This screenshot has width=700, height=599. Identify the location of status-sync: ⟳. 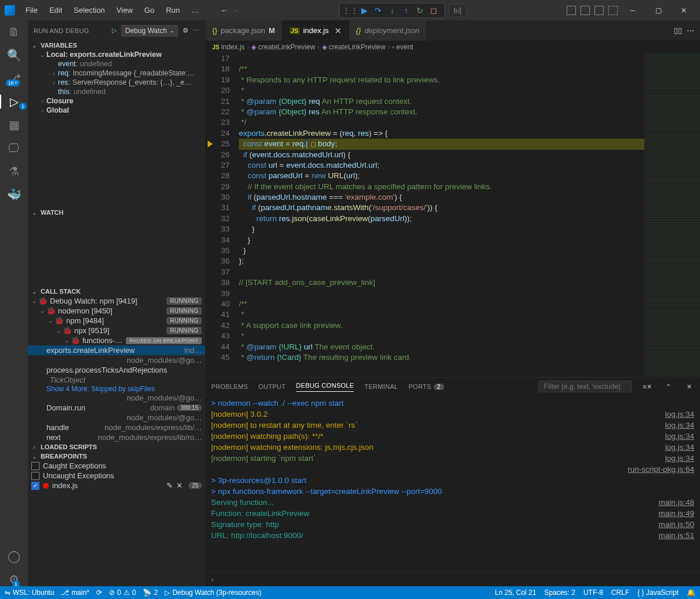
(99, 593).